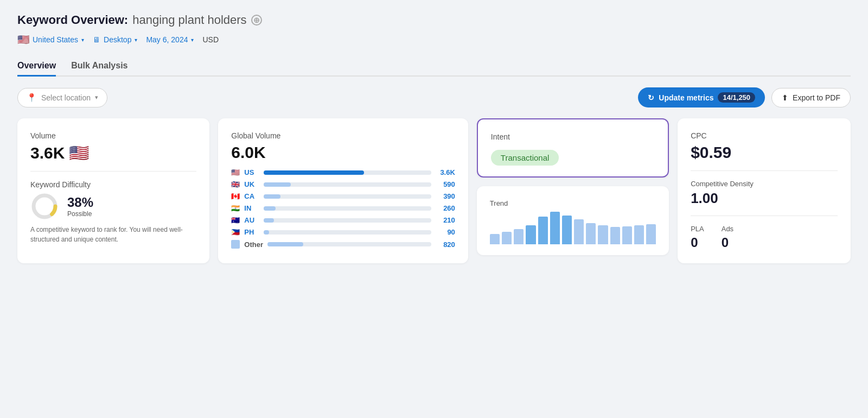 This screenshot has width=868, height=418. Describe the element at coordinates (343, 197) in the screenshot. I see `list-item: 🇨🇦 CA 390` at that location.